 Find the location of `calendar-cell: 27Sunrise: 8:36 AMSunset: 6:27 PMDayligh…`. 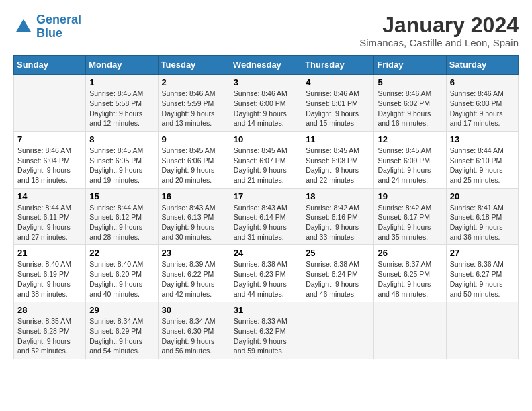

calendar-cell: 27Sunrise: 8:36 AMSunset: 6:27 PMDayligh… is located at coordinates (482, 274).